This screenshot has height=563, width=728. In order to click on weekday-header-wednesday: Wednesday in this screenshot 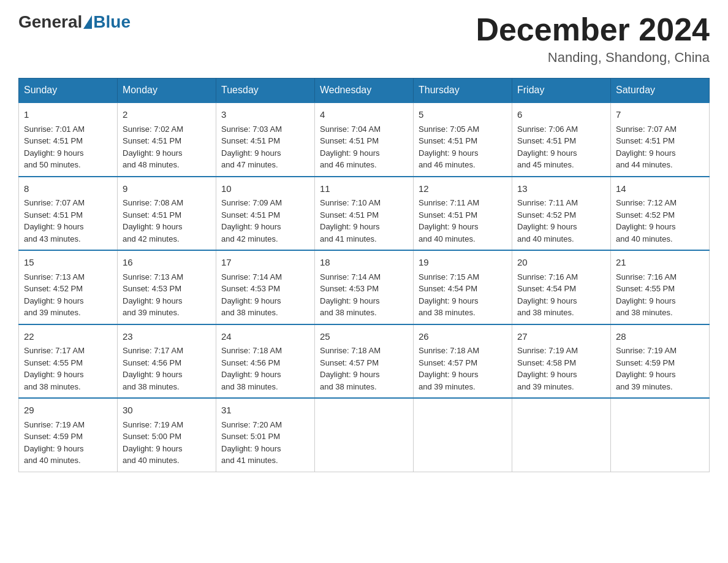, I will do `click(364, 91)`.